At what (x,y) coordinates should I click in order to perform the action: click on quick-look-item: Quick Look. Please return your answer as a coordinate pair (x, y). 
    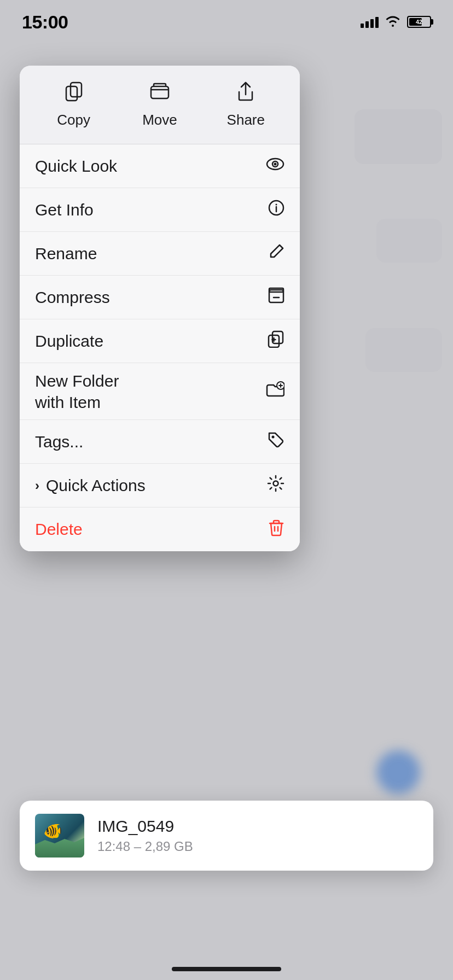
    Looking at the image, I should click on (160, 166).